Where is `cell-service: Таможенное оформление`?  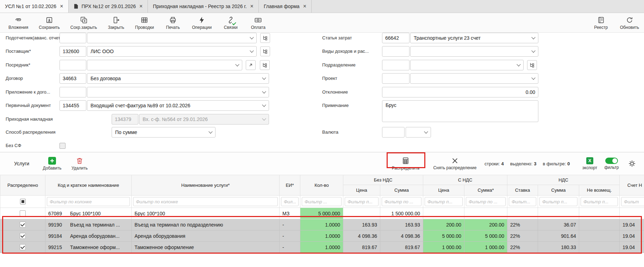
cell-service: Таможенное оформление is located at coordinates (206, 247).